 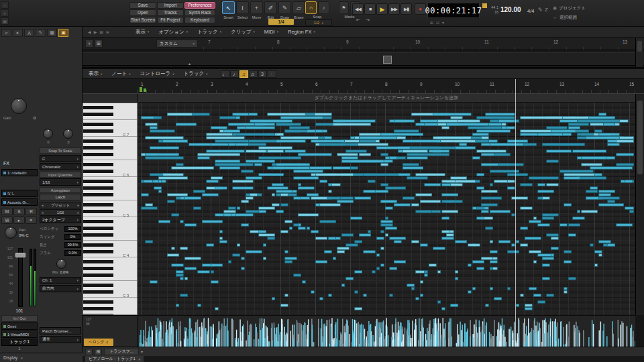 What do you see at coordinates (263, 74) in the screenshot?
I see `note-duration-button: 3` at bounding box center [263, 74].